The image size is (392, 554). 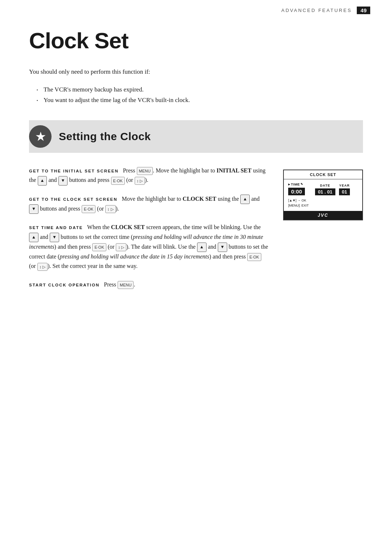 What do you see at coordinates (196, 9) in the screenshot?
I see `page-header: ADVANCED FEATURES 49` at bounding box center [196, 9].